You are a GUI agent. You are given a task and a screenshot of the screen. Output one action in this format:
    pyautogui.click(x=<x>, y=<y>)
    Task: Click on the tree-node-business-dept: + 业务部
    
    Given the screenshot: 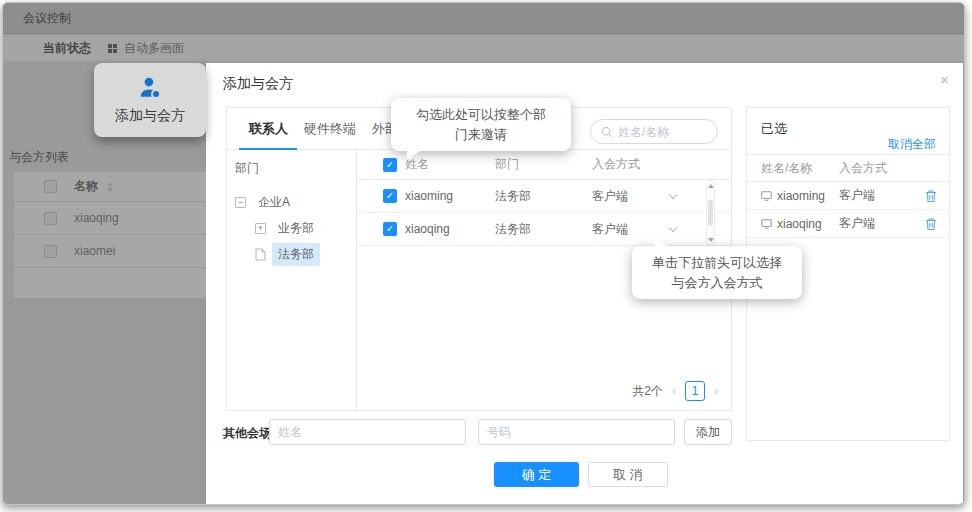 What is the action you would take?
    pyautogui.click(x=296, y=228)
    